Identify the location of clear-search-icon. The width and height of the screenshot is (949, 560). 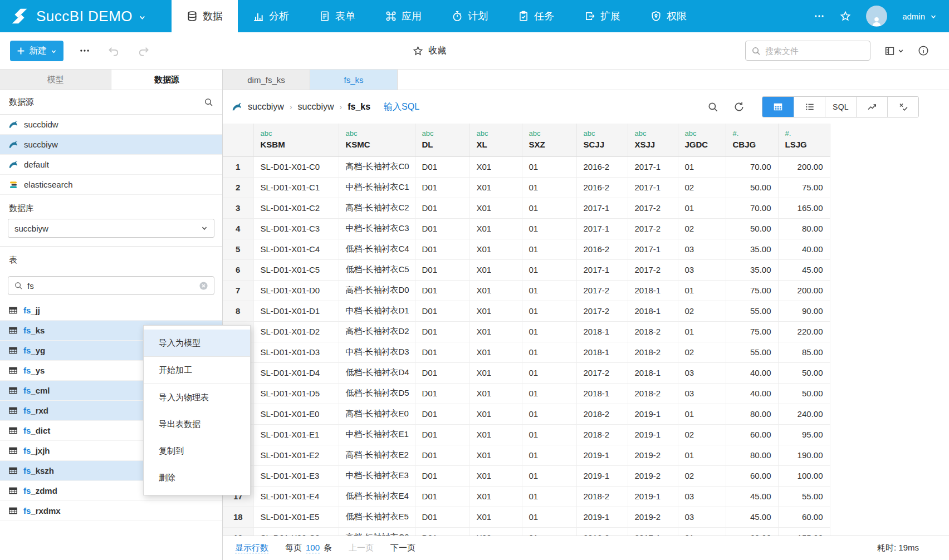
(204, 286).